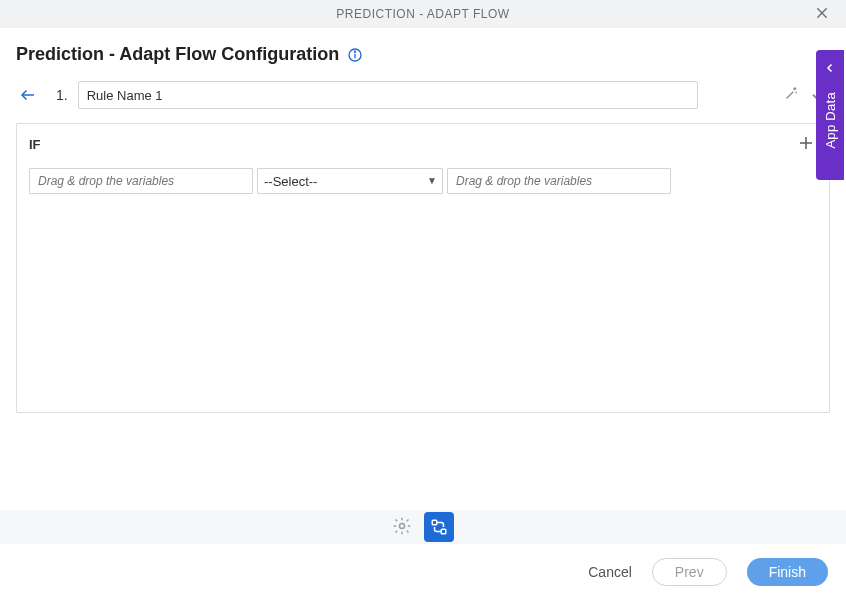  What do you see at coordinates (350, 181) in the screenshot?
I see `operator-select-wrap: --Select-- ▼` at bounding box center [350, 181].